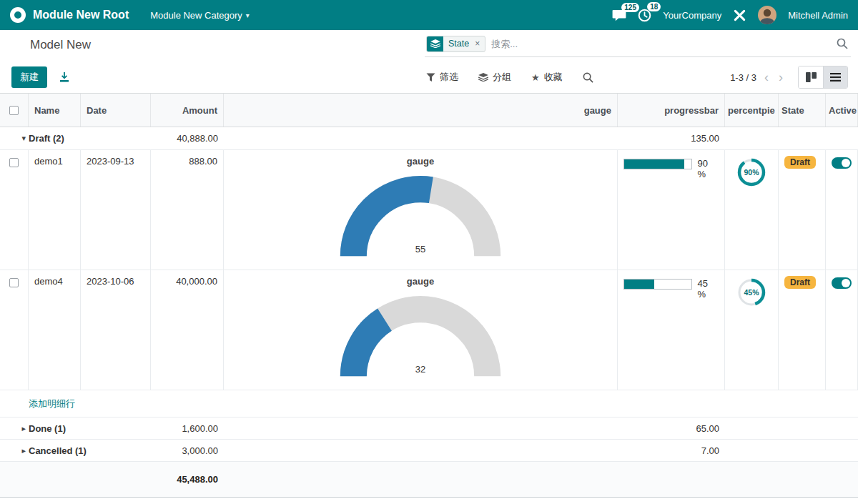  I want to click on app-brand-title: Module New Root, so click(81, 15).